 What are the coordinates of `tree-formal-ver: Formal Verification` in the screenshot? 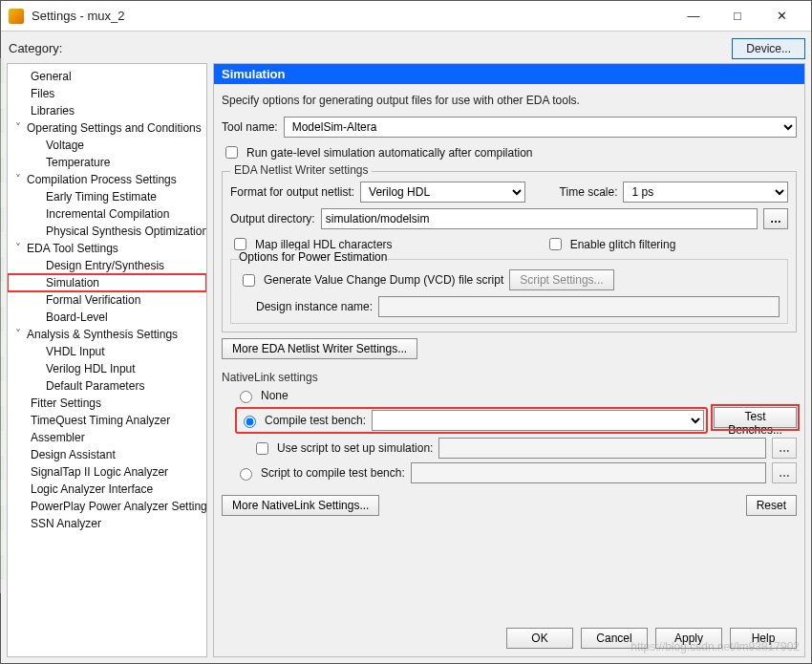 It's located at (107, 300).